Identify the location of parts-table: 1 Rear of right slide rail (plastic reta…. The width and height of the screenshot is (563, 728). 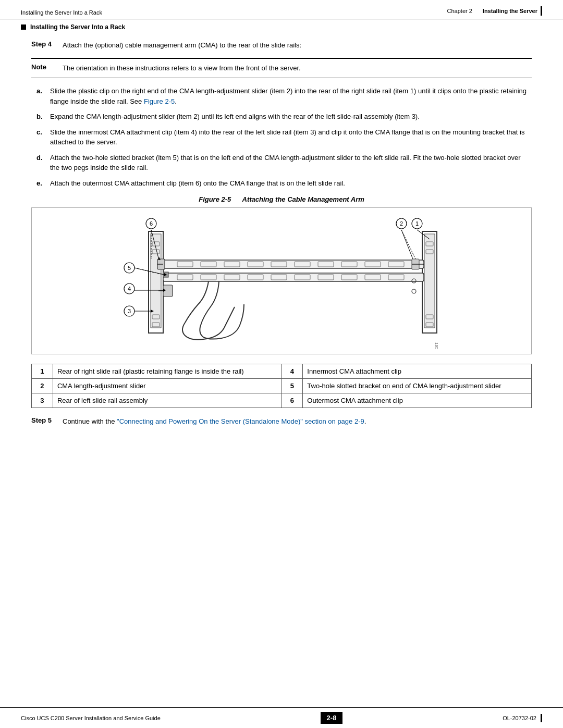
(282, 386).